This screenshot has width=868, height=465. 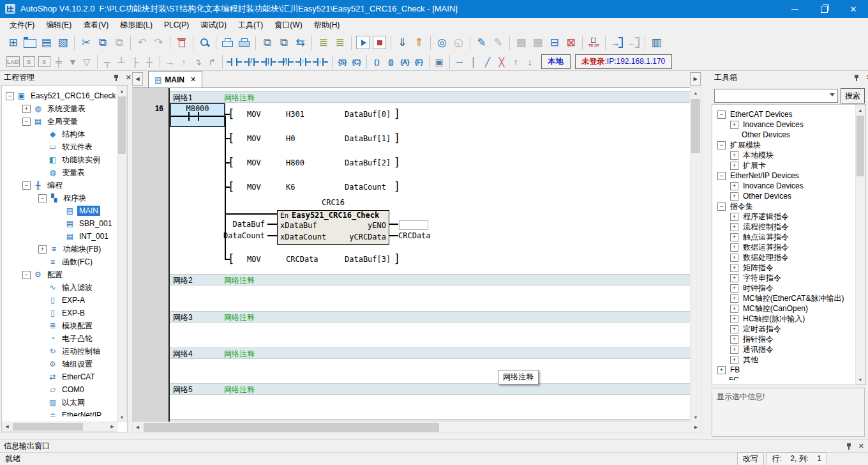 I want to click on project-tree-item: −▣Easy521_CRC16_Check, so click(x=60, y=96).